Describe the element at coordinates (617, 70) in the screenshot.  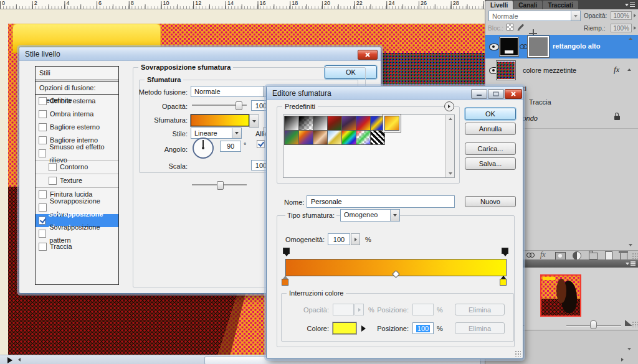
I see `fx-badge: fx` at that location.